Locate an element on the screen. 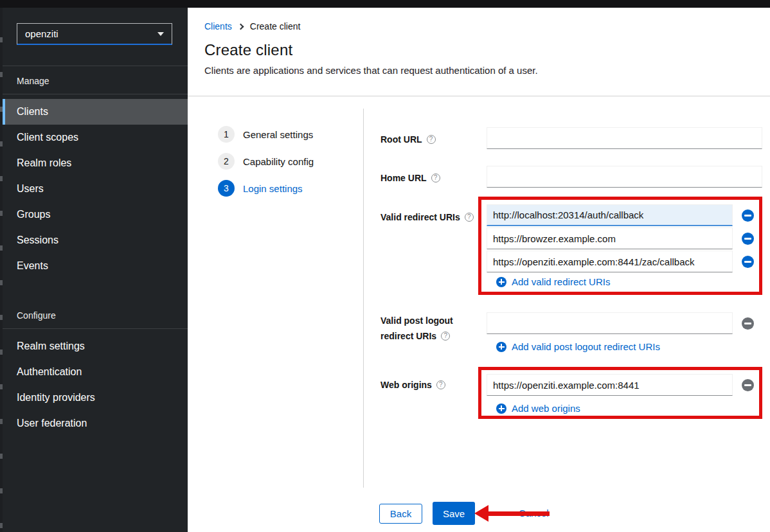  sidebar-item-realm-roles: Realm roles is located at coordinates (95, 163).